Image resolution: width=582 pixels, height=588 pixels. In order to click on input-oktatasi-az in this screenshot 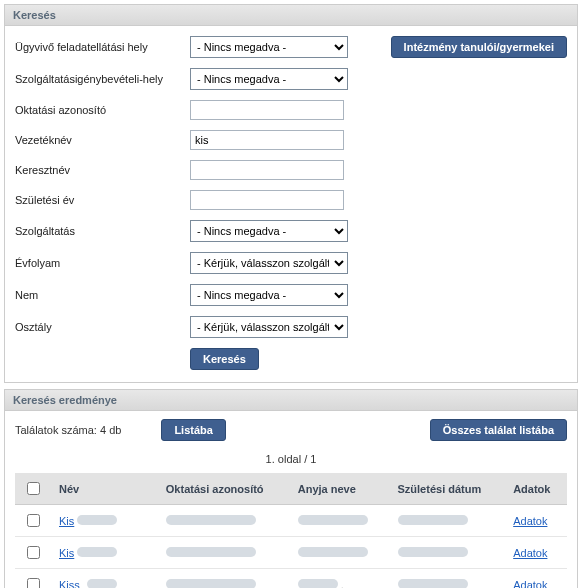, I will do `click(267, 110)`.